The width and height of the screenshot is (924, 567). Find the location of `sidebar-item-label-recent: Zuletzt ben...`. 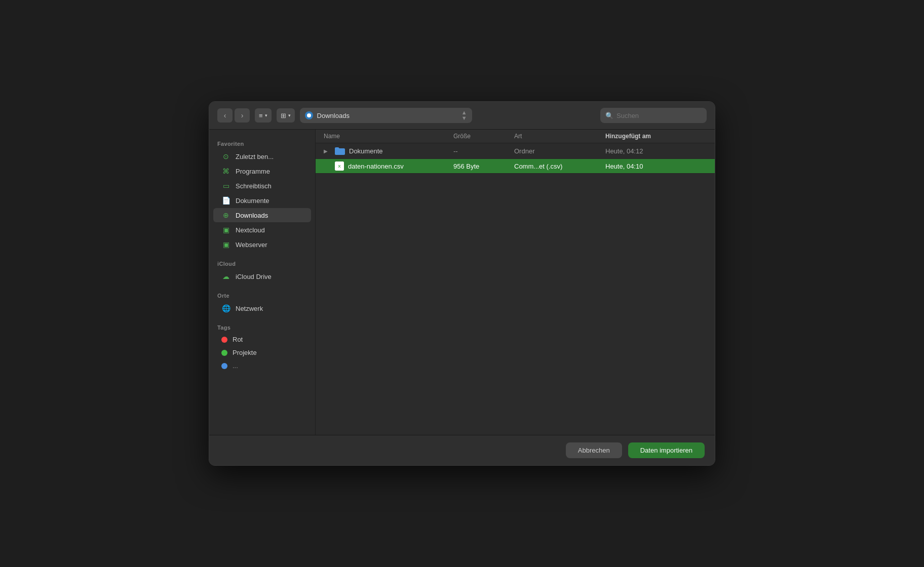

sidebar-item-label-recent: Zuletzt ben... is located at coordinates (254, 157).